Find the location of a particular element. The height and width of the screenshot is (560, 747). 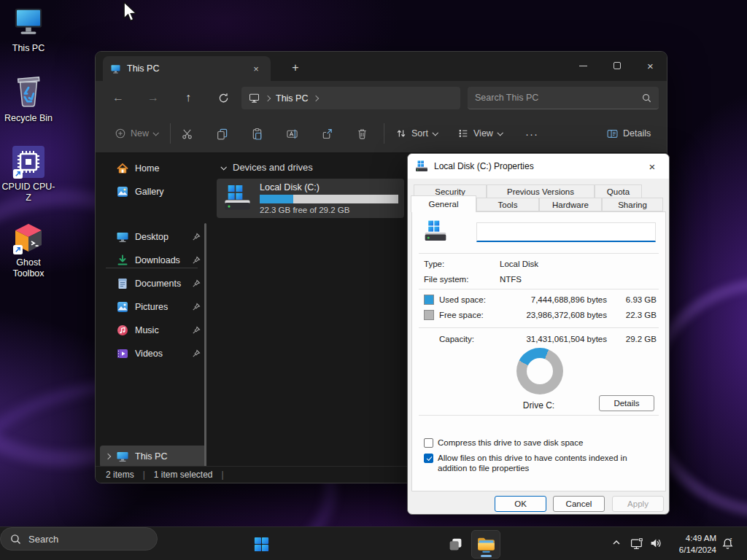

tab-this-pc: This PC × is located at coordinates (187, 69).